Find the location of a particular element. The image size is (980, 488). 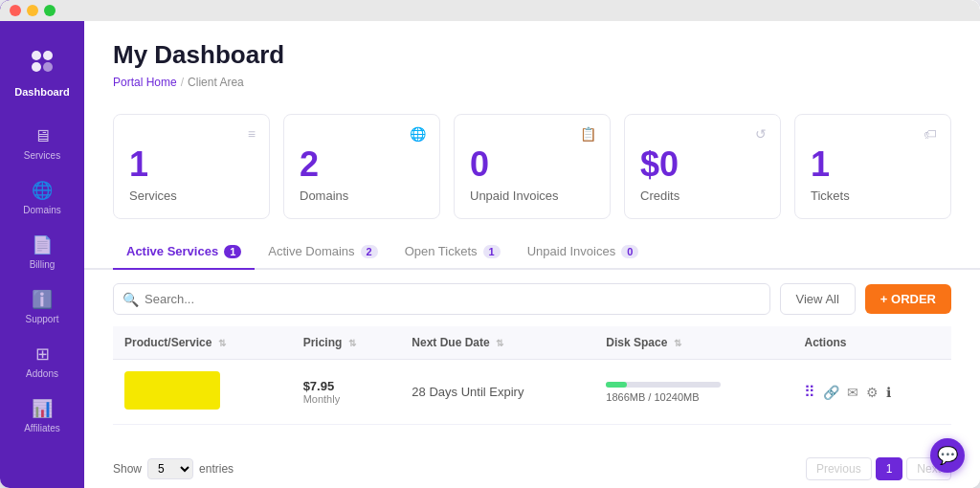

support-icon: ℹ️ is located at coordinates (42, 299).